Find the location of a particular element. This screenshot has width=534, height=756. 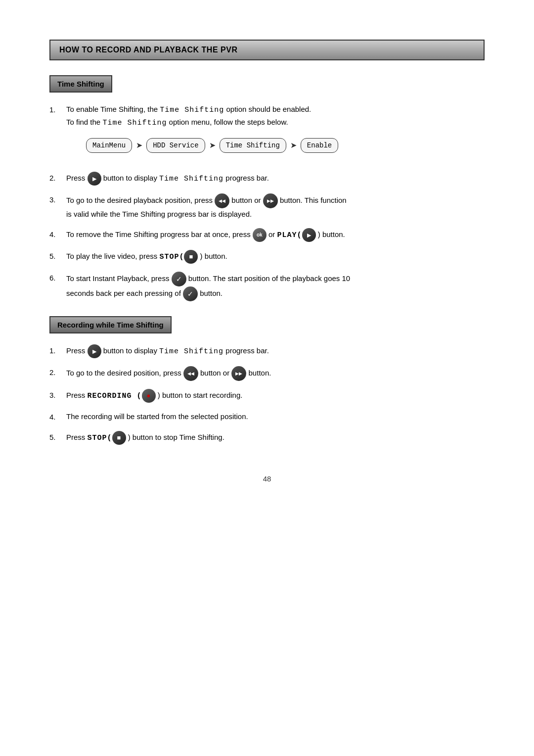

recording-list: 1. Press button to display Time Shifting… is located at coordinates (267, 395).